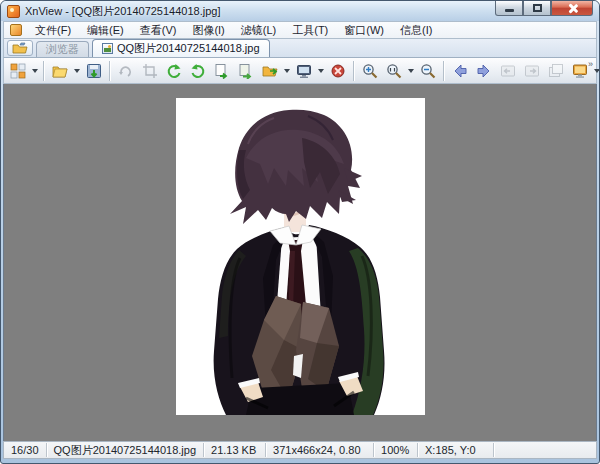 The width and height of the screenshot is (600, 464). I want to click on crop-icon, so click(150, 71).